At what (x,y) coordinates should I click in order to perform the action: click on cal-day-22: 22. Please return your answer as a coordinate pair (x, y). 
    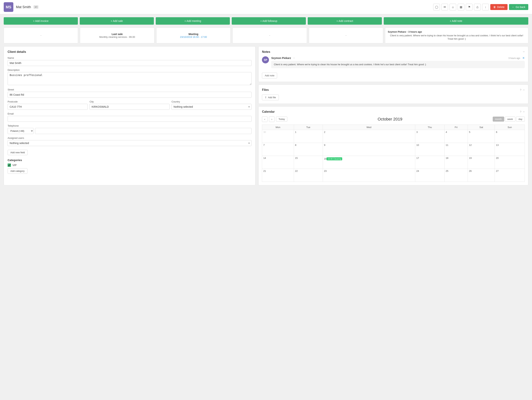
    Looking at the image, I should click on (308, 175).